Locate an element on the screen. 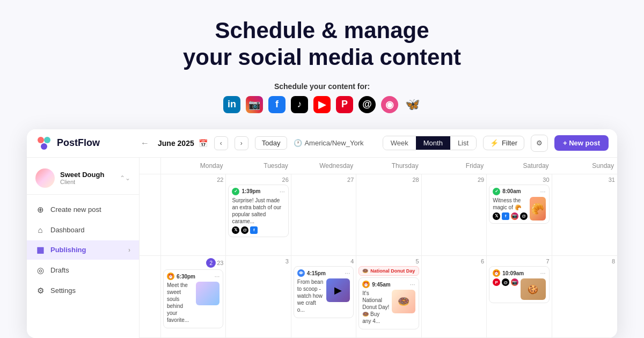 This screenshot has width=644, height=338. cal-cell-tue-1: 26 ✓ 1:39pm ··· Surprise! Just made an e… is located at coordinates (259, 215).